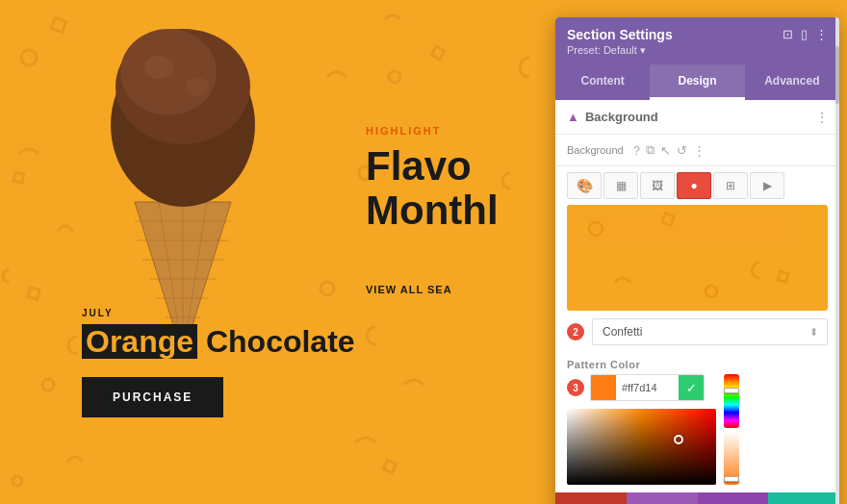  What do you see at coordinates (591, 498) in the screenshot?
I see `cancel-button: ✕` at bounding box center [591, 498].